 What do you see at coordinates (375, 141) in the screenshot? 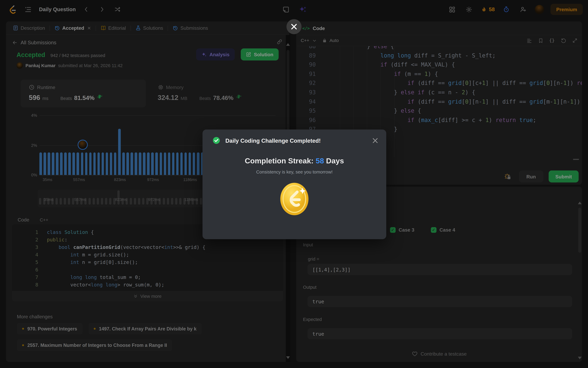
I see `modal-close-button` at bounding box center [375, 141].